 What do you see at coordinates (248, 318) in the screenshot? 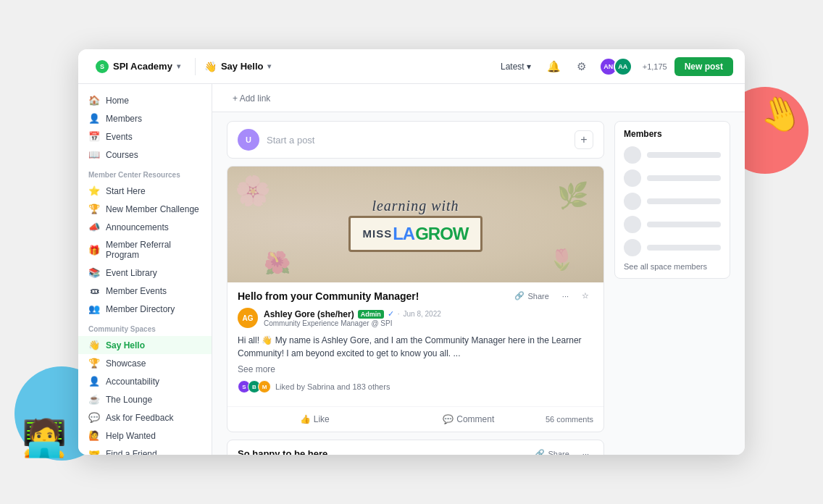
I see `author-avatar: AG` at bounding box center [248, 318].